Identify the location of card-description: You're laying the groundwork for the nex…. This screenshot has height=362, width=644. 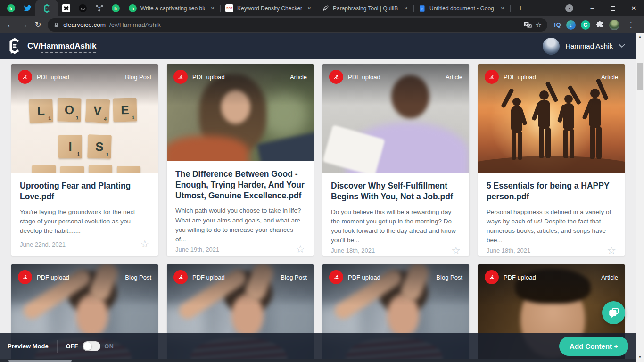
(85, 222).